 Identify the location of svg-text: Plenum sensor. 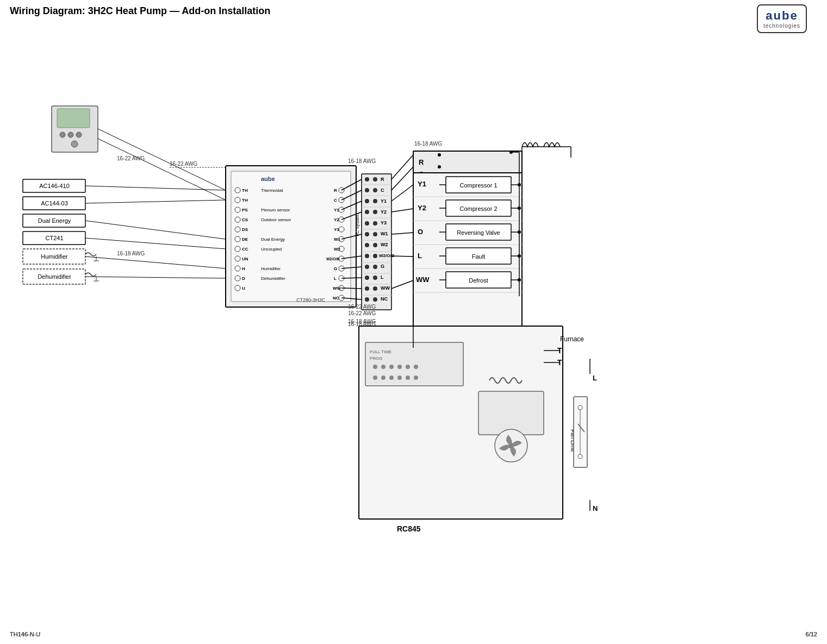
(276, 210).